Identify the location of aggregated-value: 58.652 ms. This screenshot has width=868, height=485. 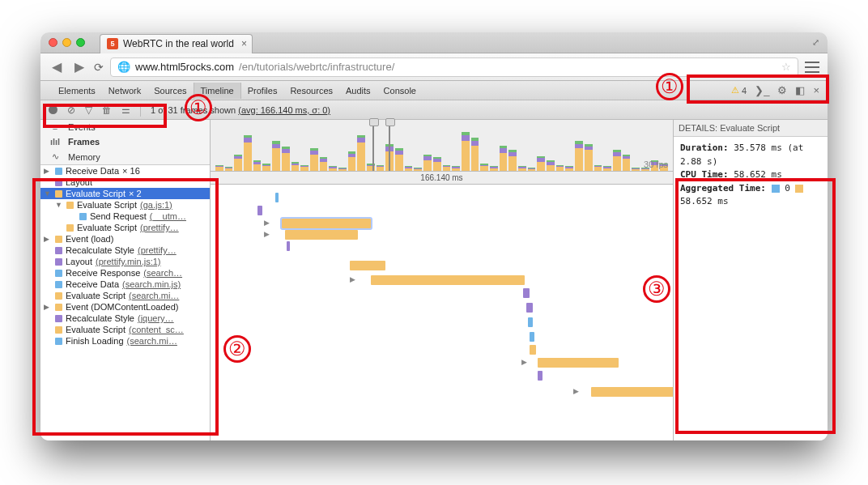
(751, 202).